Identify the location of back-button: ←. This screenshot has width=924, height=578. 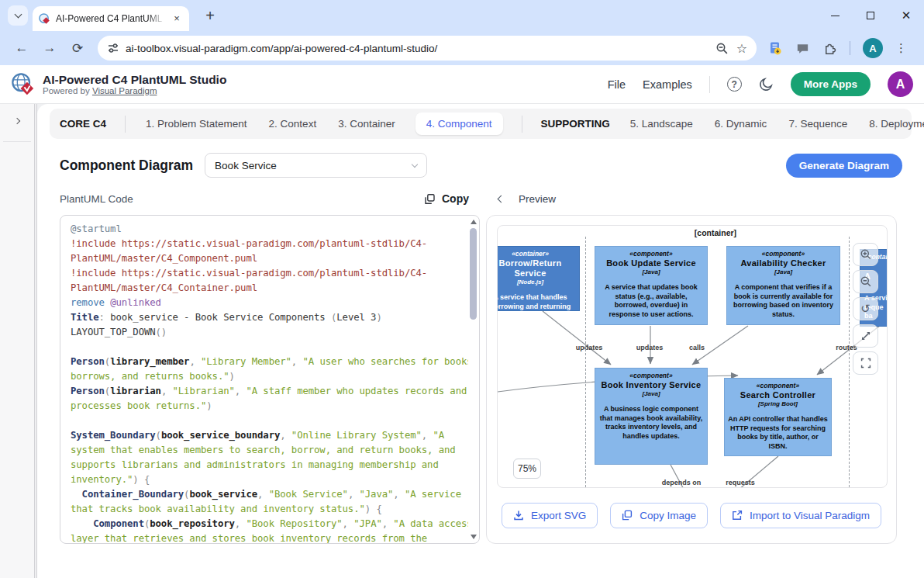
(22, 48).